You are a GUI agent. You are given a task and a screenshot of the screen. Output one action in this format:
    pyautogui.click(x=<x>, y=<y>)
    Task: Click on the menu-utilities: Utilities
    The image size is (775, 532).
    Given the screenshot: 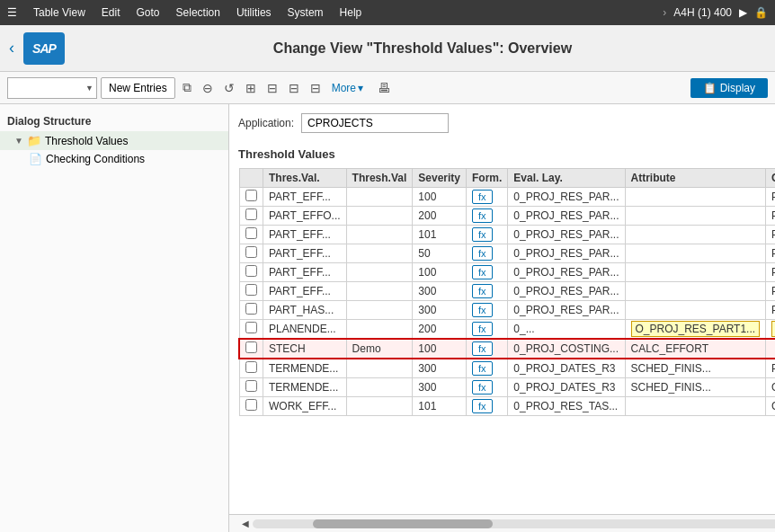 What is the action you would take?
    pyautogui.click(x=254, y=13)
    